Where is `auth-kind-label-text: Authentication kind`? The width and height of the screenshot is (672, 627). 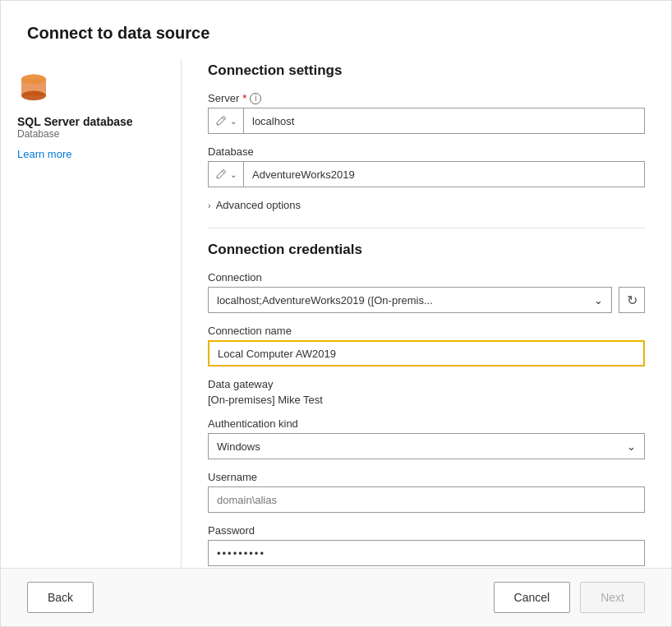
auth-kind-label-text: Authentication kind is located at coordinates (253, 424).